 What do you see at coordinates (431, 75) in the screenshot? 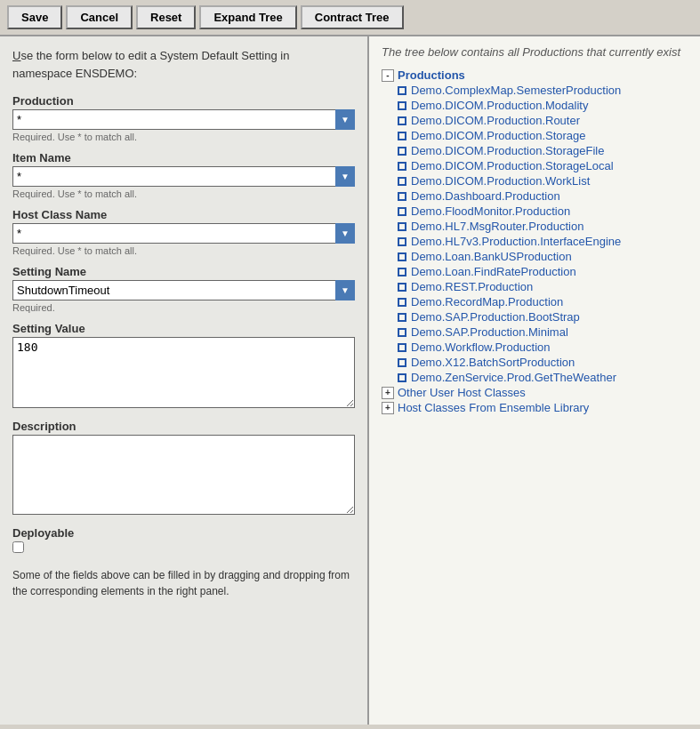
I see `productions-label: Productions` at bounding box center [431, 75].